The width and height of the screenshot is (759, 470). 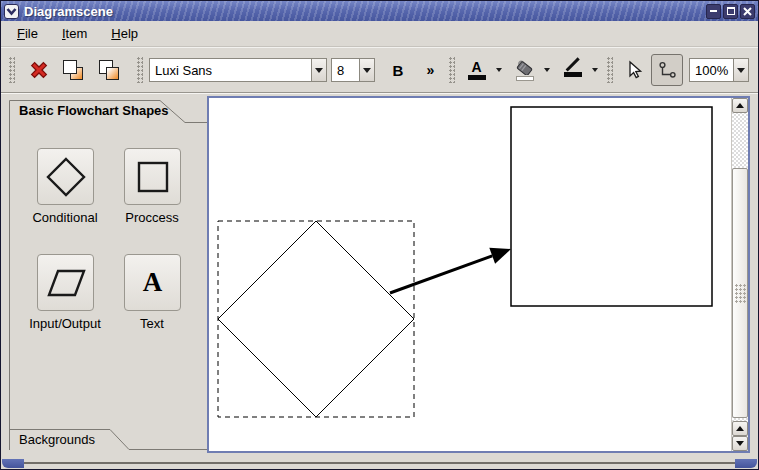 I want to click on diamond-shape-icon, so click(x=66, y=177).